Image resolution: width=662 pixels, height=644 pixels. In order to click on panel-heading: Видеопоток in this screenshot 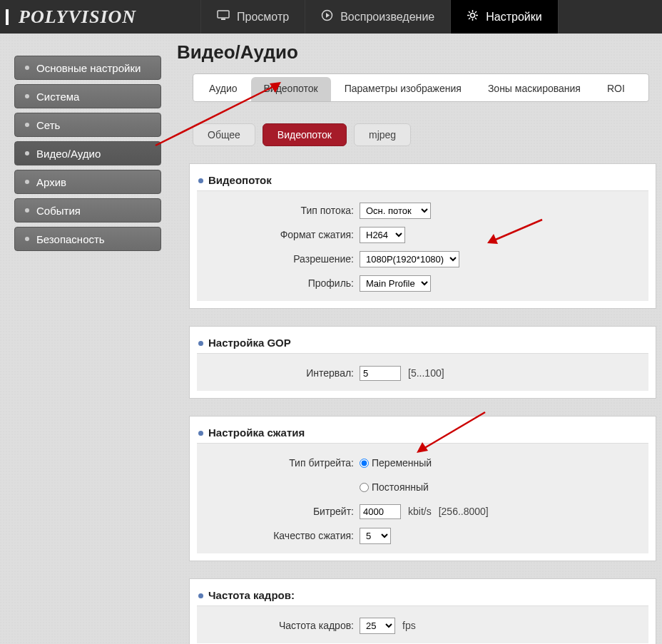, I will do `click(422, 180)`.